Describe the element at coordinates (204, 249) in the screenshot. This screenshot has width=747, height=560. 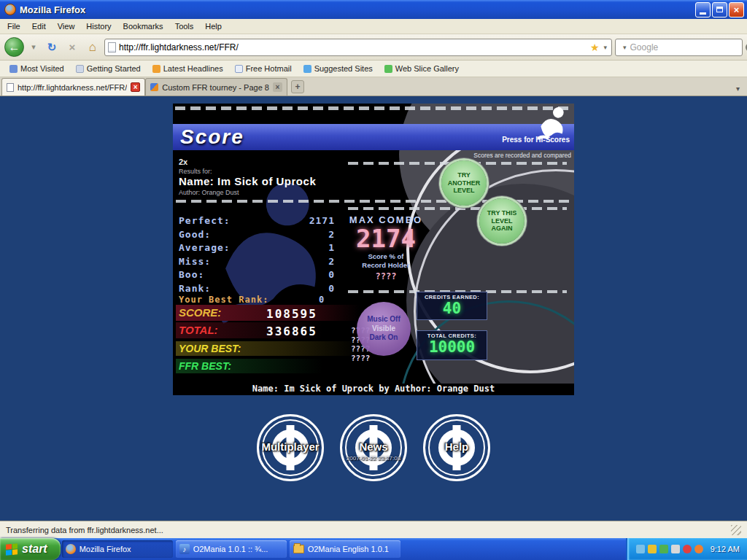
I see `stat-label: Average:` at that location.